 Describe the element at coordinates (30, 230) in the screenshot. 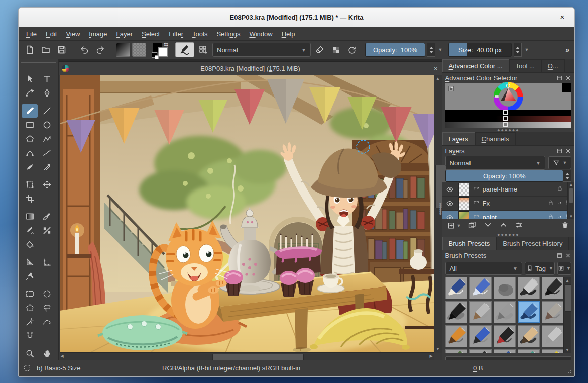

I see `tool-smart-patch` at that location.